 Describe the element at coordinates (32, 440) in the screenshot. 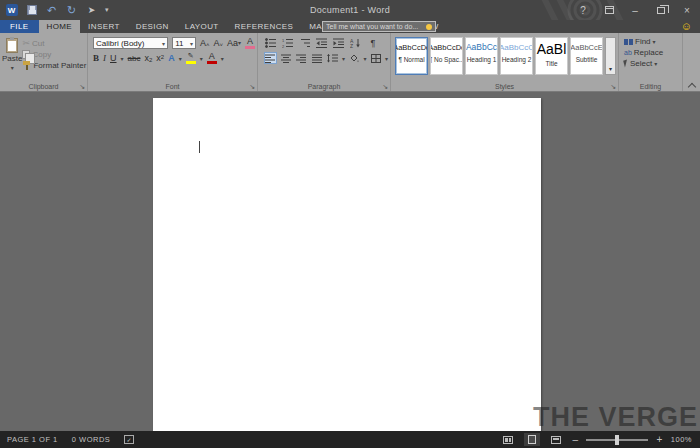

I see `page-count-status: PAGE 1 OF 1` at that location.